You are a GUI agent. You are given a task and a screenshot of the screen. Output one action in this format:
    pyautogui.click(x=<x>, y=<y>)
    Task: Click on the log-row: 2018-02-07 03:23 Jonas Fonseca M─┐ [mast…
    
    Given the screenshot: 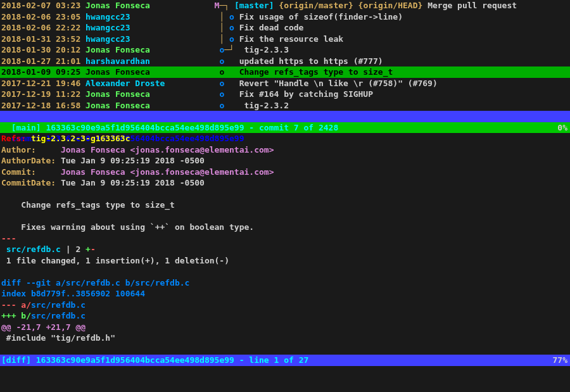 What is the action you would take?
    pyautogui.click(x=285, y=6)
    